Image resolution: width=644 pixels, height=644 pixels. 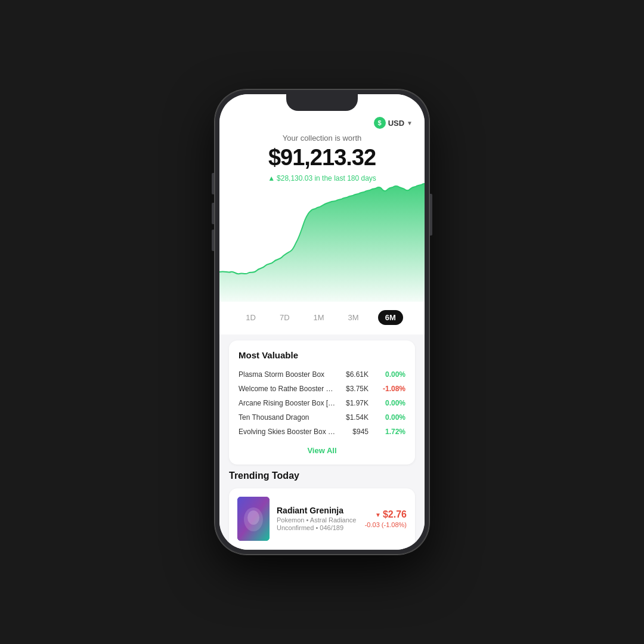 I want to click on trending-title: Trending Today, so click(x=322, y=476).